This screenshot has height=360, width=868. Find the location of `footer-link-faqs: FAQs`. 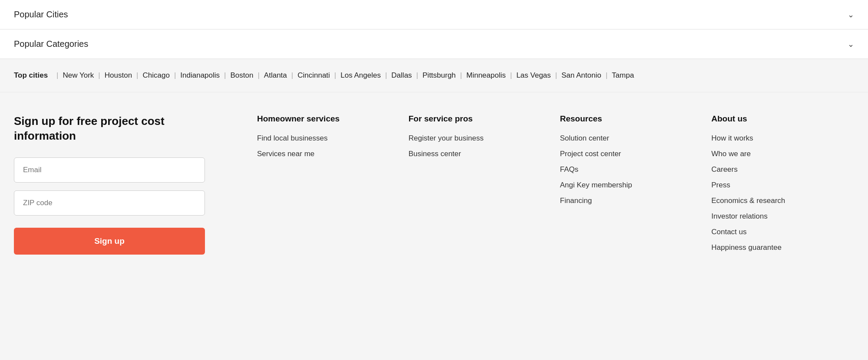

footer-link-faqs: FAQs is located at coordinates (627, 170).